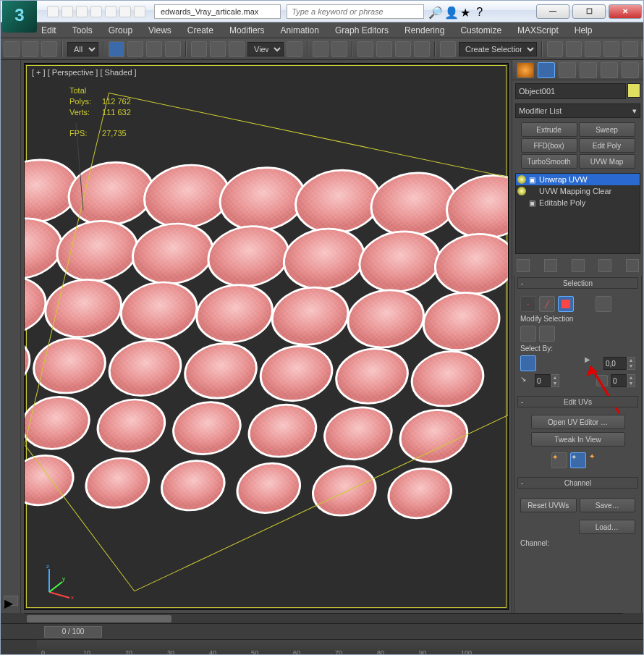  What do you see at coordinates (567, 70) in the screenshot?
I see `hierarchy-tab-icon` at bounding box center [567, 70].